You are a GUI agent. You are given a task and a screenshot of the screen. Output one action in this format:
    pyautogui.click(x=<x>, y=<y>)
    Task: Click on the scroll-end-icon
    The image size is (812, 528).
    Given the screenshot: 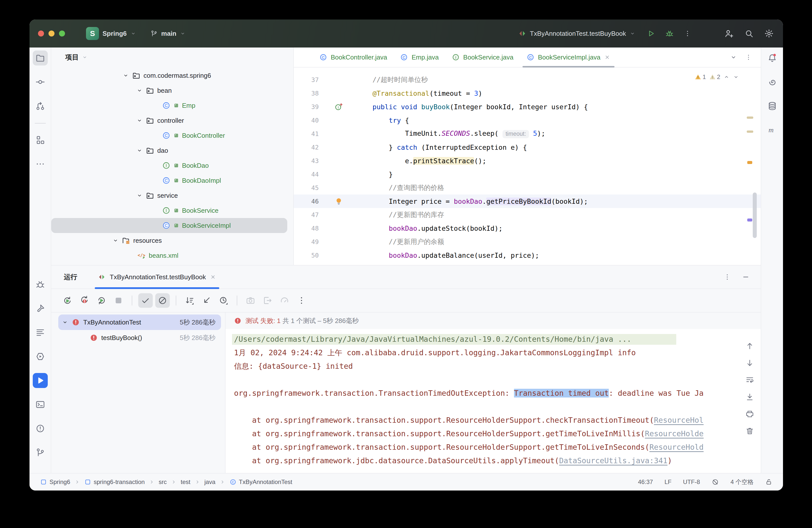 What is the action you would take?
    pyautogui.click(x=750, y=397)
    